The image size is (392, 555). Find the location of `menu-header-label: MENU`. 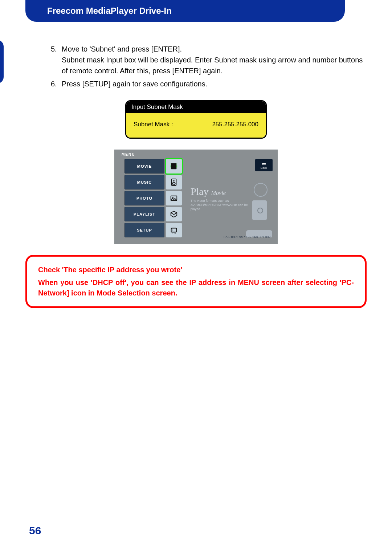

menu-header-label: MENU is located at coordinates (128, 155).